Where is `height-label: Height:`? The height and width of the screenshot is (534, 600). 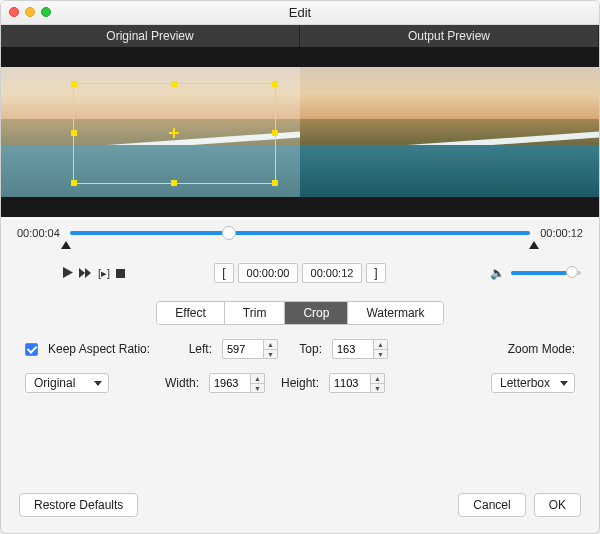 height-label: Height: is located at coordinates (297, 383).